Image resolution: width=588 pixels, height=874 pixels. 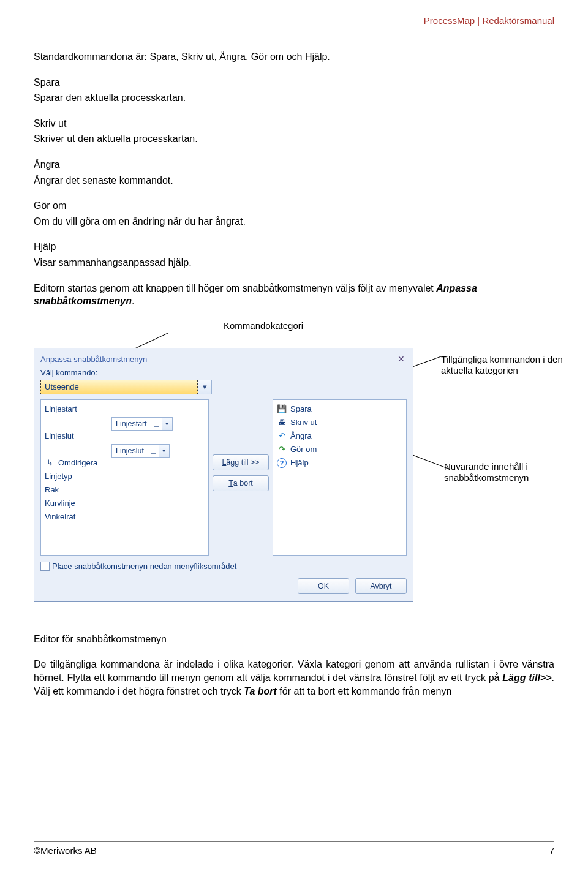 I want to click on page-footer: ©Meriworks AB 7, so click(x=294, y=848).